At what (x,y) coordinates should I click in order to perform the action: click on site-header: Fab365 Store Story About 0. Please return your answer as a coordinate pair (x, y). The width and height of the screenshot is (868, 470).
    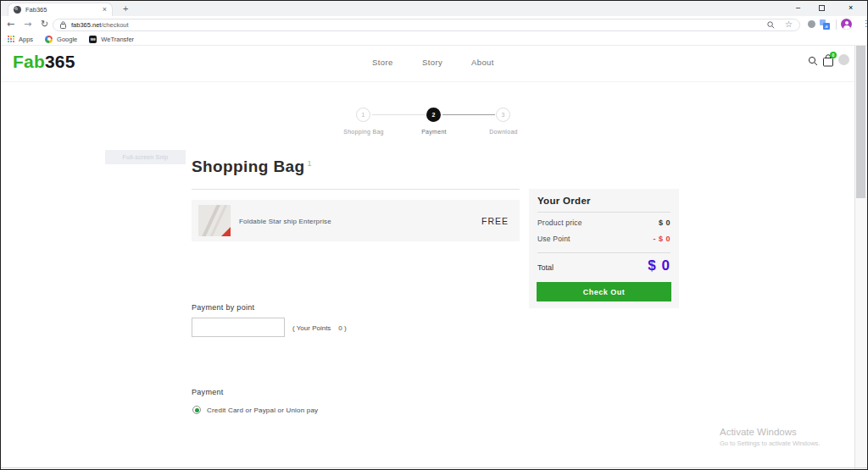
    Looking at the image, I should click on (434, 64).